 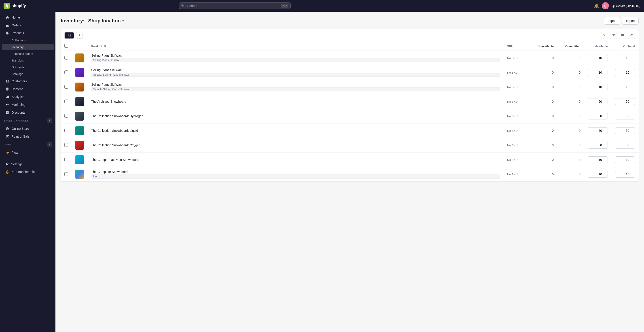 What do you see at coordinates (28, 113) in the screenshot?
I see `sidebar-item-discounts: Discounts` at bounding box center [28, 113].